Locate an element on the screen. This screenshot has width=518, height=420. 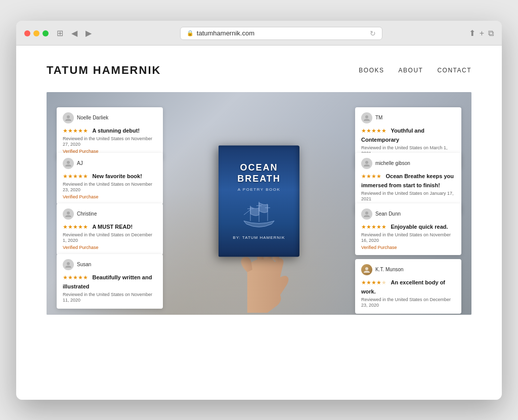
review-card-8: K.T. Munson ★★★★★ An excellent body of w… is located at coordinates (408, 286).